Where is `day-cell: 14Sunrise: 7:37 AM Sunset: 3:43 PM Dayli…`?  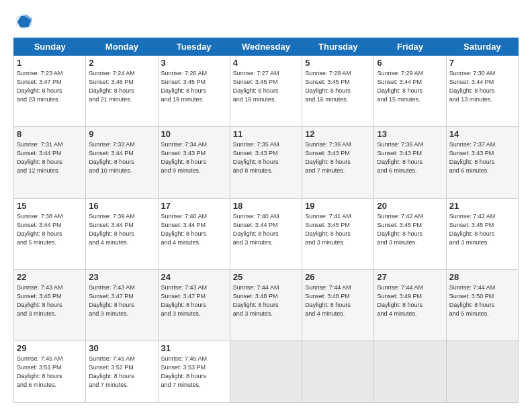
day-cell: 14Sunrise: 7:37 AM Sunset: 3:43 PM Dayli… is located at coordinates (482, 163).